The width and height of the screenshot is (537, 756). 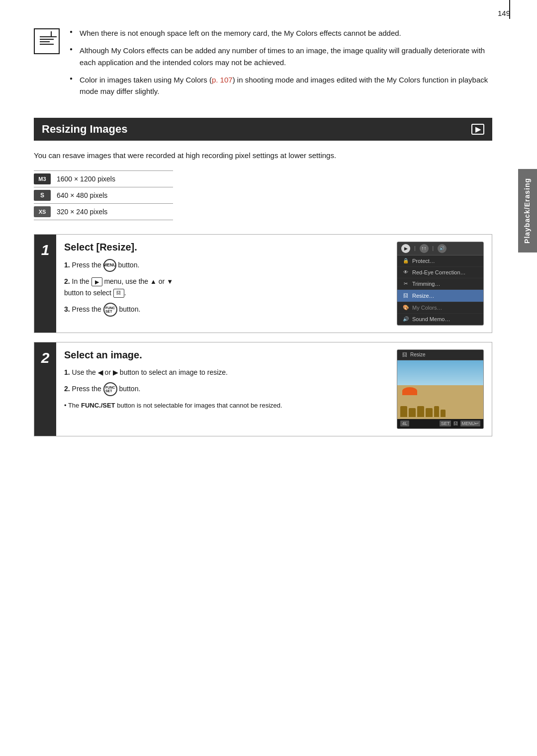 I want to click on cam-menu-protect-label: Protect…, so click(x=424, y=261).